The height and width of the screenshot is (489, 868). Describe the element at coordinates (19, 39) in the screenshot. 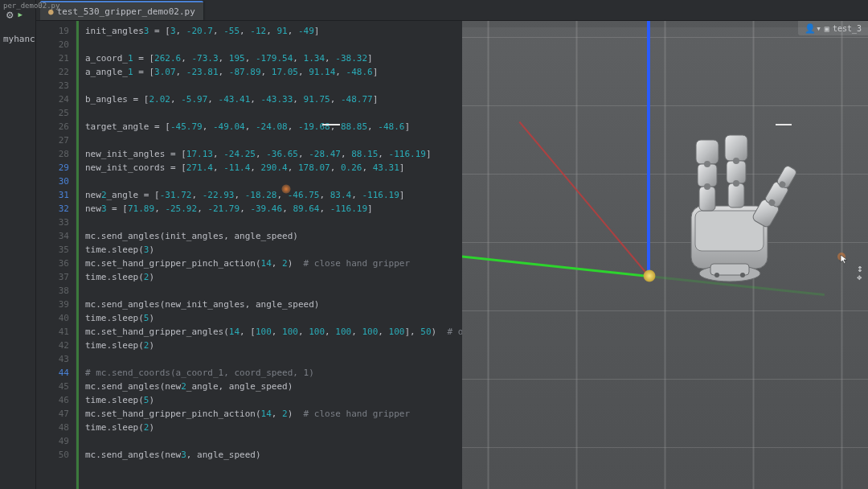

I see `project-tree-item: myhanc` at that location.